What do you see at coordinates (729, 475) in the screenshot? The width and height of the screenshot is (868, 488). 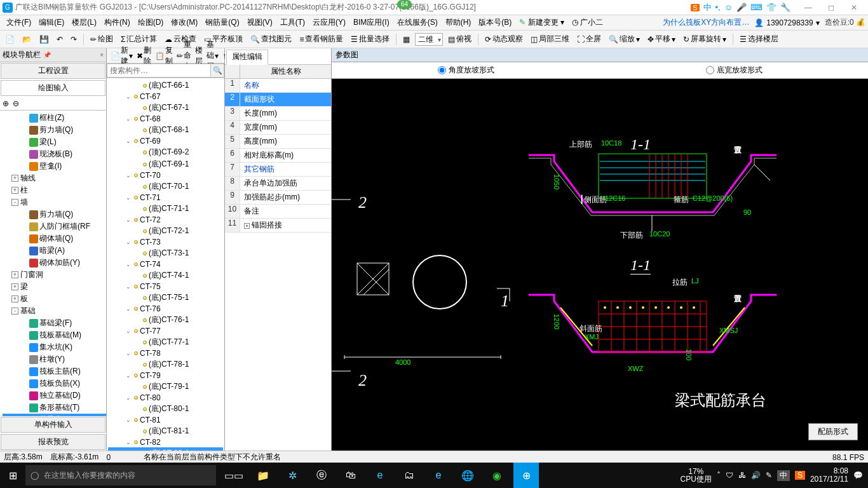 I see `tray-shield-icon: 🛡` at bounding box center [729, 475].